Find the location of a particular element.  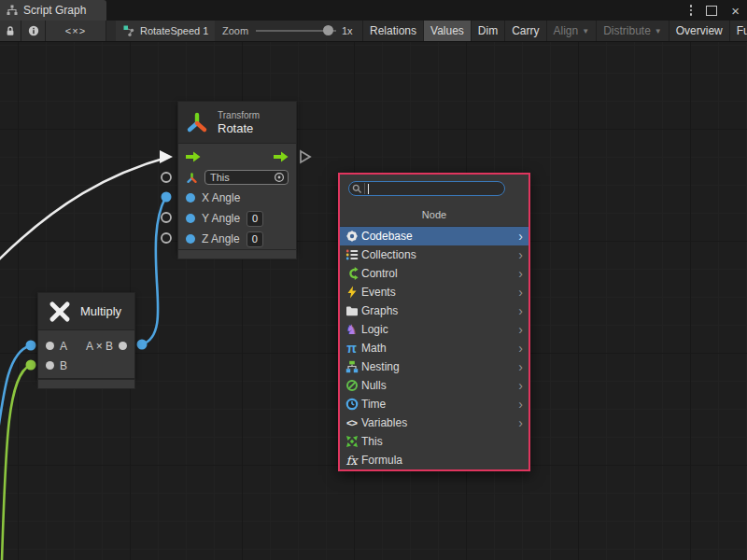

null-icon is located at coordinates (351, 386).